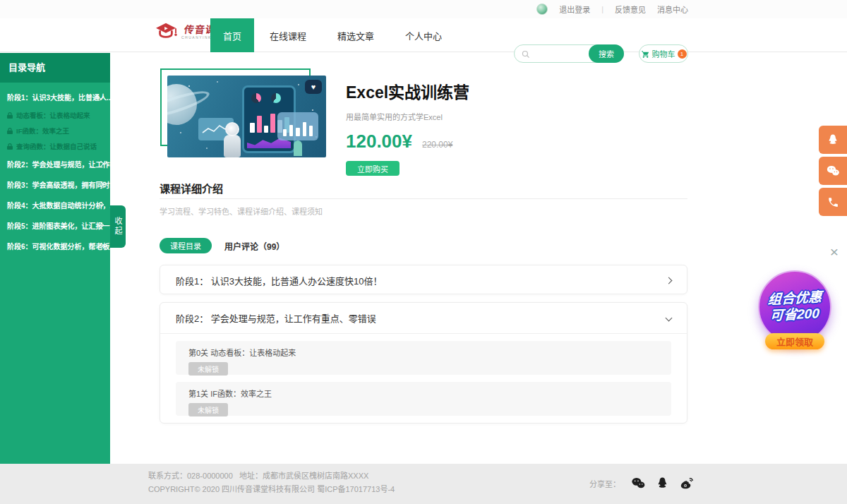  Describe the element at coordinates (241, 211) in the screenshot. I see `detail-intro: 学习流程、学习特色、课程详细介绍、课程须知` at that location.